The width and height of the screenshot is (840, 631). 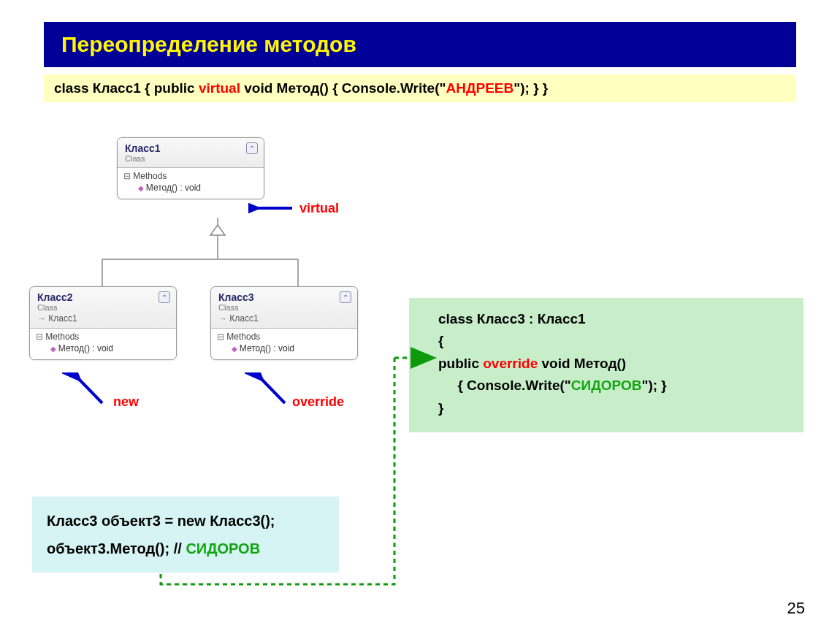 I want to click on code-line-body: { Console.Write("СИДОРОВ"); }, so click(x=614, y=386).